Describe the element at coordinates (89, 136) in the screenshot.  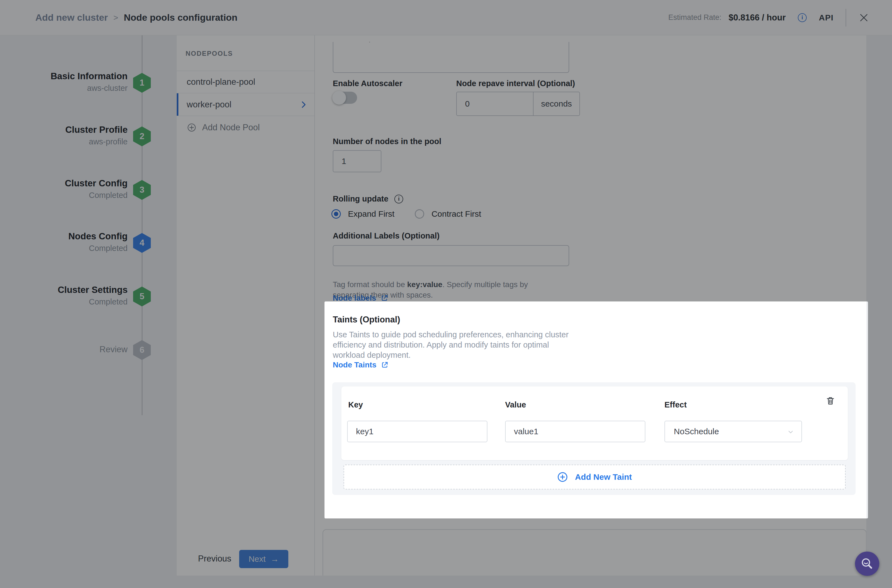
I see `step-cluster-profile: Cluster Profile aws-profile 2` at that location.